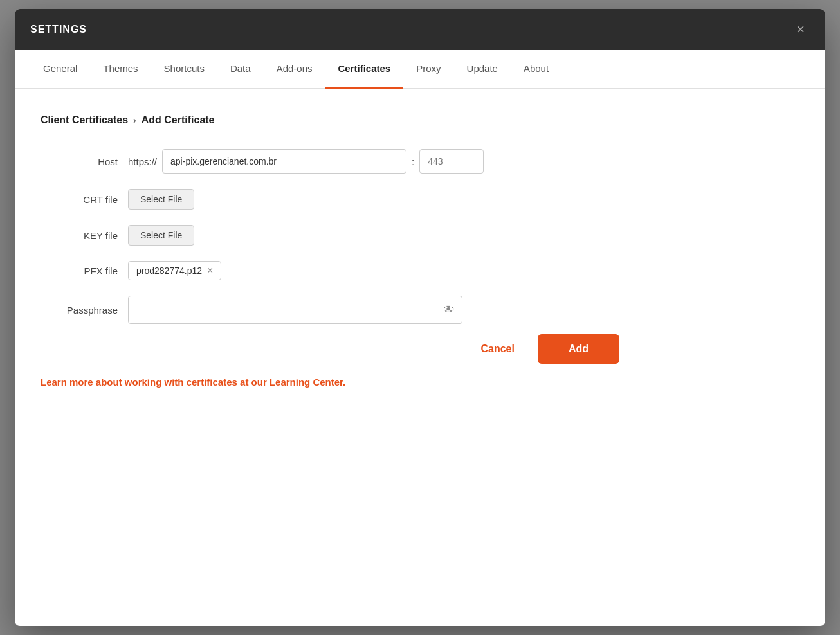 This screenshot has height=635, width=840. I want to click on host-input, so click(284, 161).